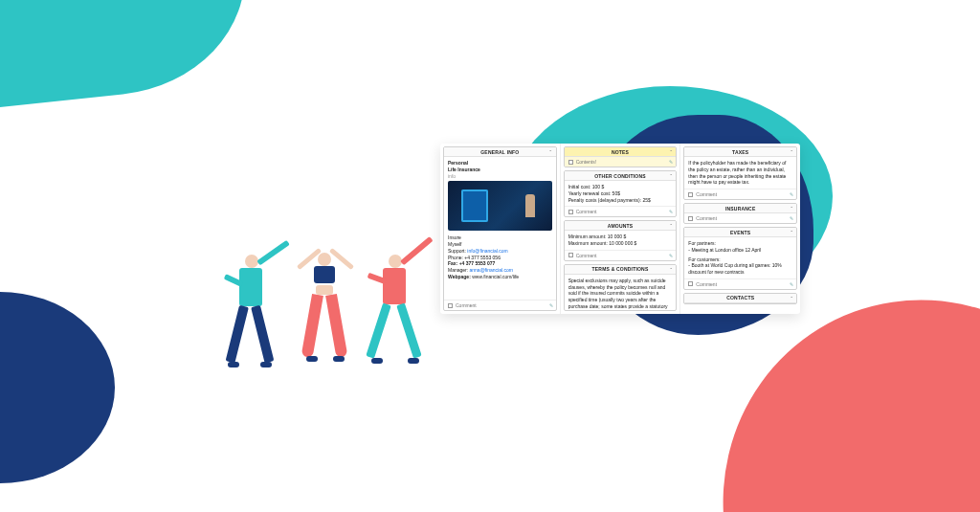 This screenshot has height=512, width=980. What do you see at coordinates (620, 176) in the screenshot?
I see `other-conditions-title: OTHER CONDITIONS` at bounding box center [620, 176].